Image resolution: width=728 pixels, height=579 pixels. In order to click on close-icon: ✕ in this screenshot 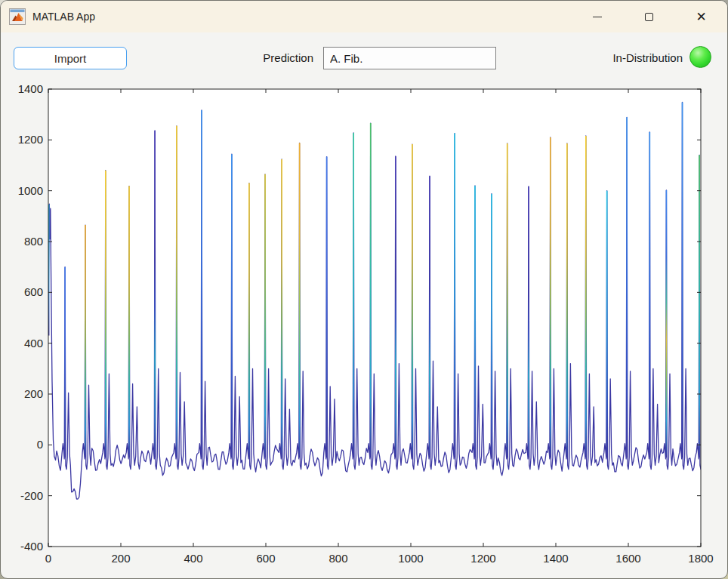, I will do `click(701, 17)`.